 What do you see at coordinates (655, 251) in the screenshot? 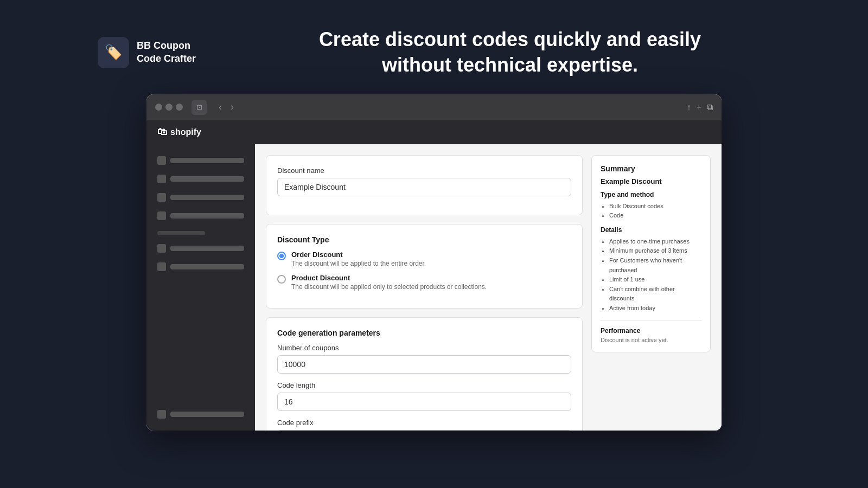
I see `summary-detail-2: Minimum purchase of 3 items` at bounding box center [655, 251].